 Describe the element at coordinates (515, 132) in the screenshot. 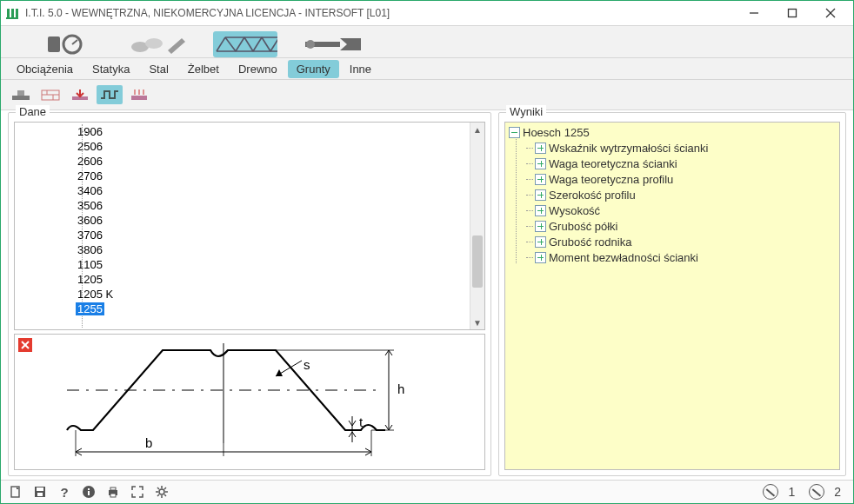

I see `collapse-icon` at that location.